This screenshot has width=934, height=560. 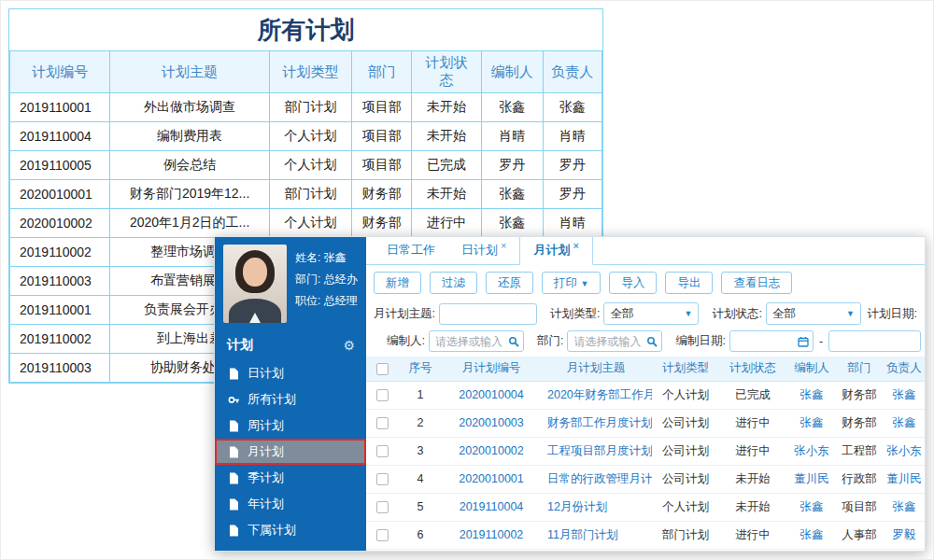 What do you see at coordinates (645, 395) in the screenshot?
I see `table-row: 1 2020010004 2020年财务部工作月... 个人计划 已完成 张鑫 …` at bounding box center [645, 395].